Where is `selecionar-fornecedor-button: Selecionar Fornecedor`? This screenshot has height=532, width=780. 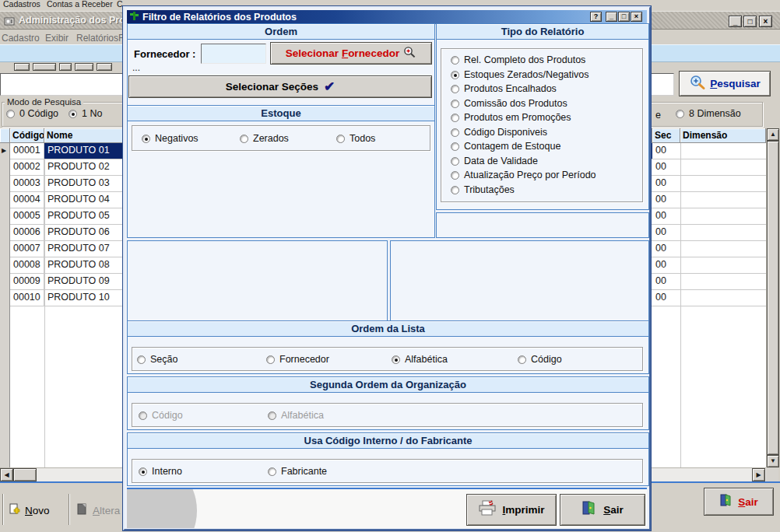 selecionar-fornecedor-button: Selecionar Fornecedor is located at coordinates (351, 53).